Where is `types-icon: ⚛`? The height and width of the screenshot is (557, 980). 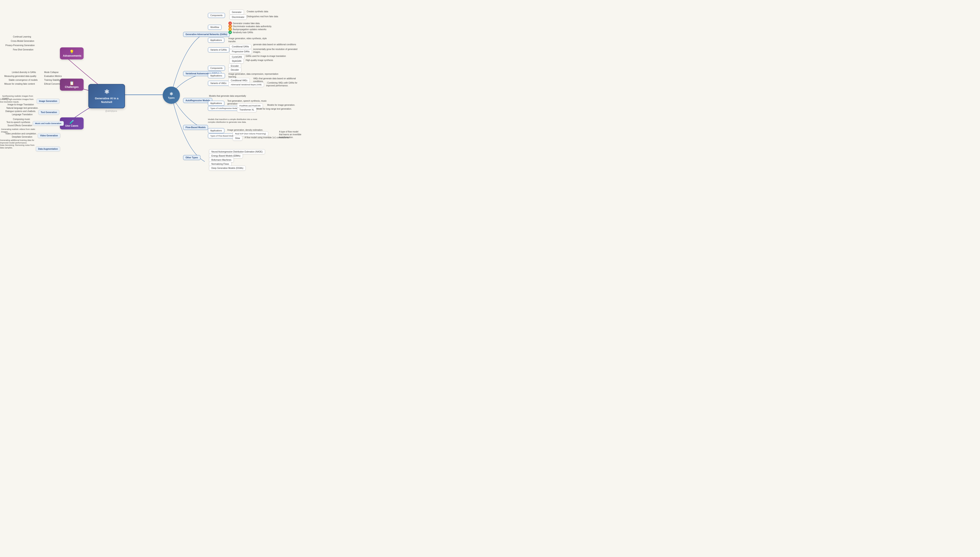
types-icon: ⚛ is located at coordinates (171, 94).